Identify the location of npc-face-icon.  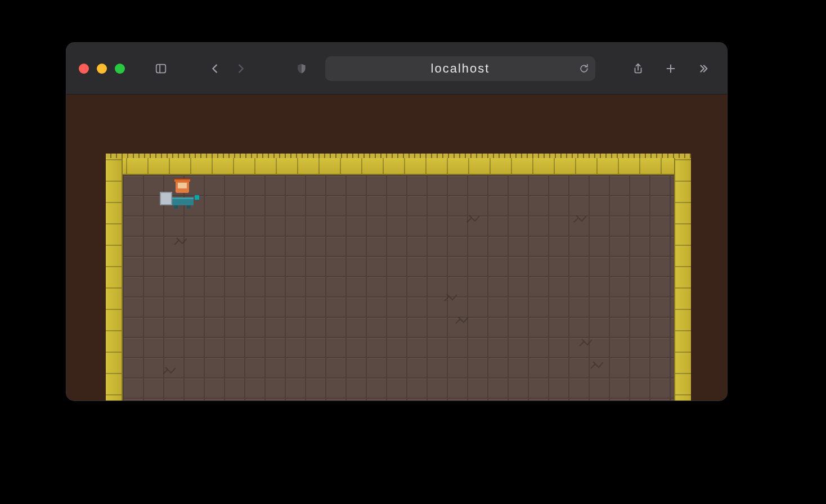
(182, 186).